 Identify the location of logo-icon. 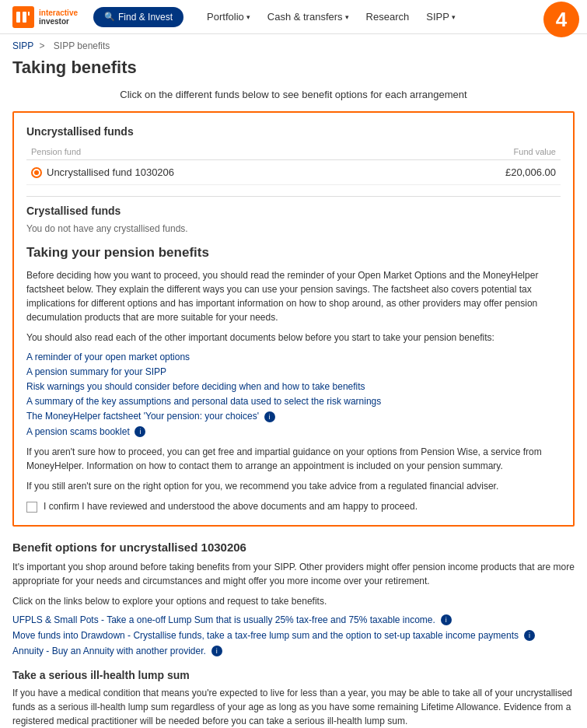
(23, 17).